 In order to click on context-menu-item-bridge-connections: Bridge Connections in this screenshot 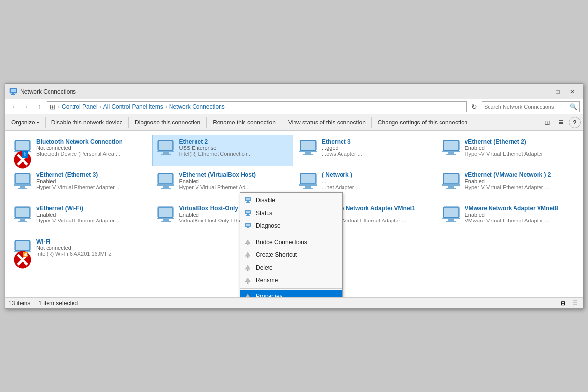, I will do `click(291, 242)`.